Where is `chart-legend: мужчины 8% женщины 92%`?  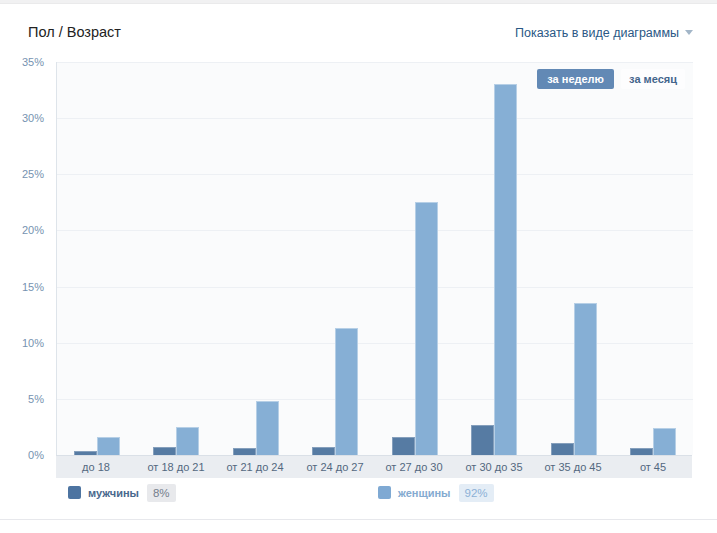
chart-legend: мужчины 8% женщины 92% is located at coordinates (374, 492).